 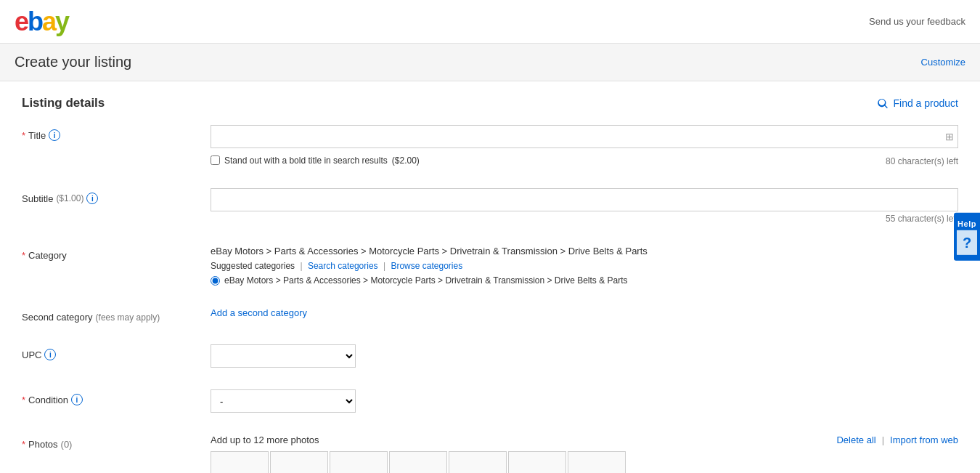 What do you see at coordinates (67, 445) in the screenshot?
I see `photos-count: (0)` at bounding box center [67, 445].